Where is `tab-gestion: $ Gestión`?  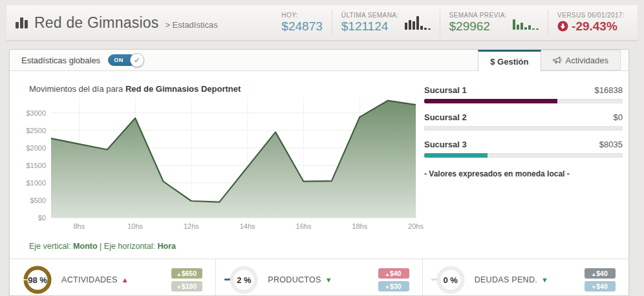 tab-gestion: $ Gestión is located at coordinates (510, 61).